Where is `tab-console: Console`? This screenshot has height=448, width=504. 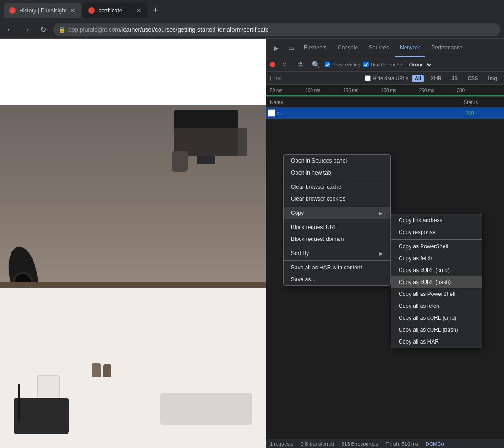 tab-console: Console is located at coordinates (348, 48).